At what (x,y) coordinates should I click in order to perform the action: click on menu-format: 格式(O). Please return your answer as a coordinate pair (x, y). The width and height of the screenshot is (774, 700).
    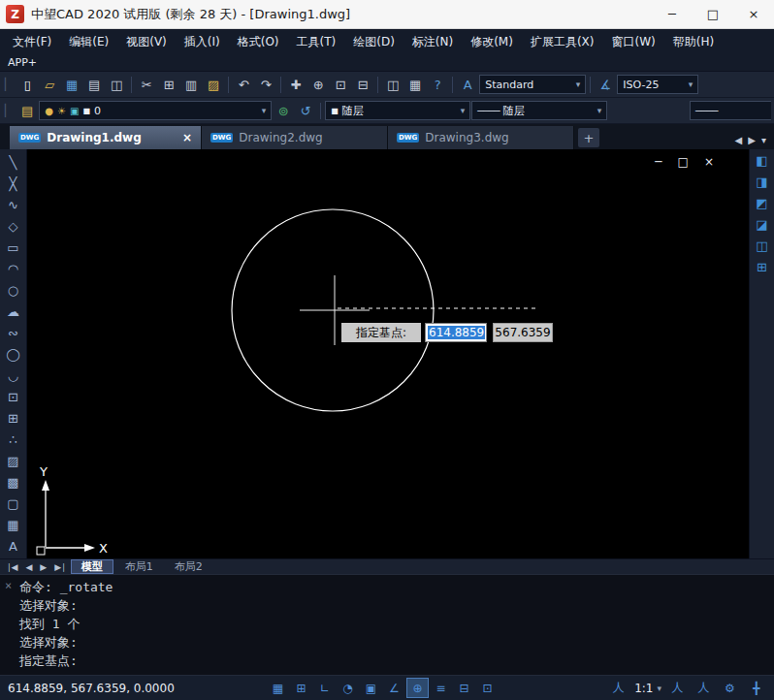
    Looking at the image, I should click on (258, 43).